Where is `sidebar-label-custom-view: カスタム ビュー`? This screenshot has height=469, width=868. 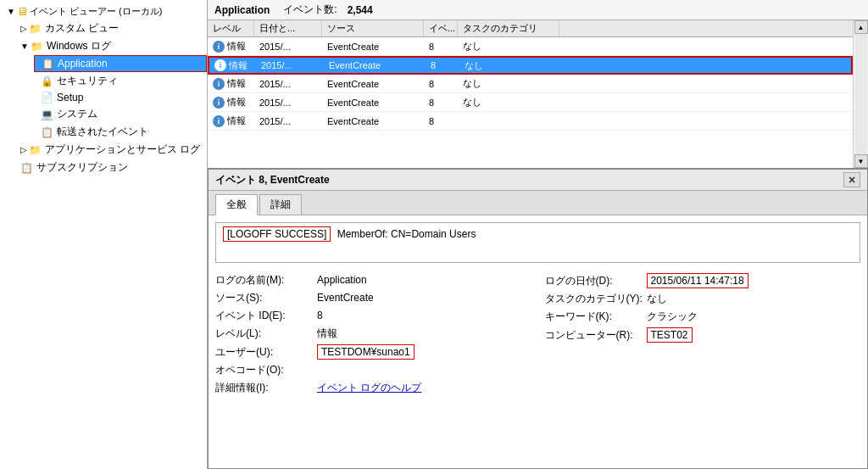 sidebar-label-custom-view: カスタム ビュー is located at coordinates (81, 29).